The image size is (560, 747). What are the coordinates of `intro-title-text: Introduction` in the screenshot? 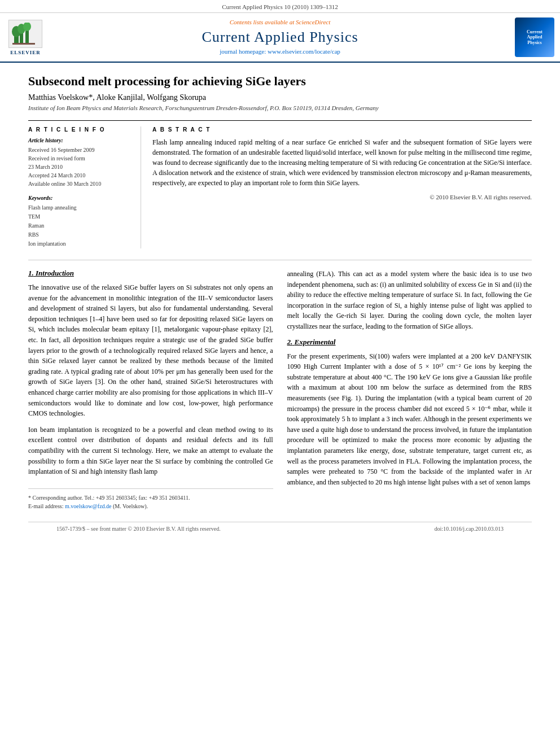 It's located at (55, 273).